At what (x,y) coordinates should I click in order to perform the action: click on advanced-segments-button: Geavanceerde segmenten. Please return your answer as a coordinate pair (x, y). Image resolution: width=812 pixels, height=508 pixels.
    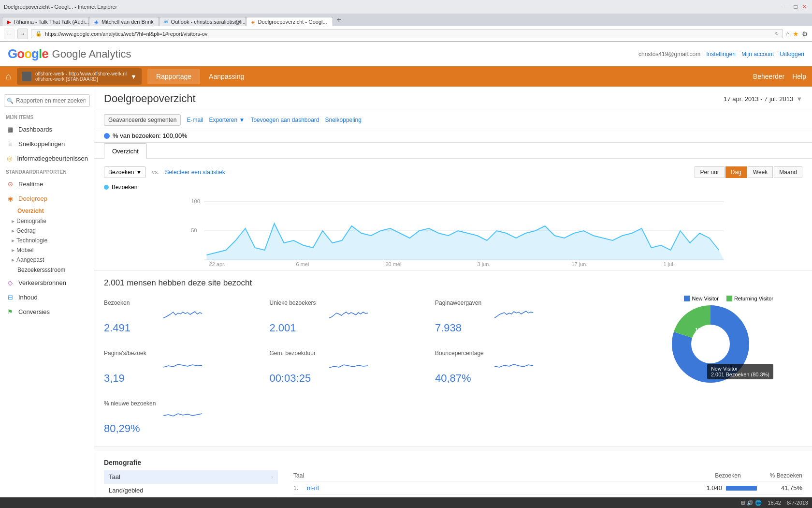
    Looking at the image, I should click on (142, 120).